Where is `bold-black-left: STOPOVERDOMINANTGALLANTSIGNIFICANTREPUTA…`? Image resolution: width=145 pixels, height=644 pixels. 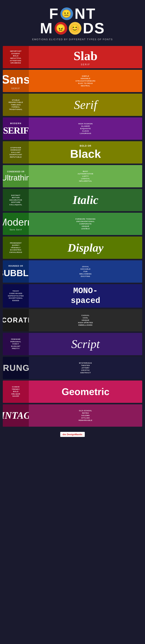 bold-black-left: STOPOVERDOMINANTGALLANTSIGNIFICANTREPUTA… is located at coordinates (16, 152).